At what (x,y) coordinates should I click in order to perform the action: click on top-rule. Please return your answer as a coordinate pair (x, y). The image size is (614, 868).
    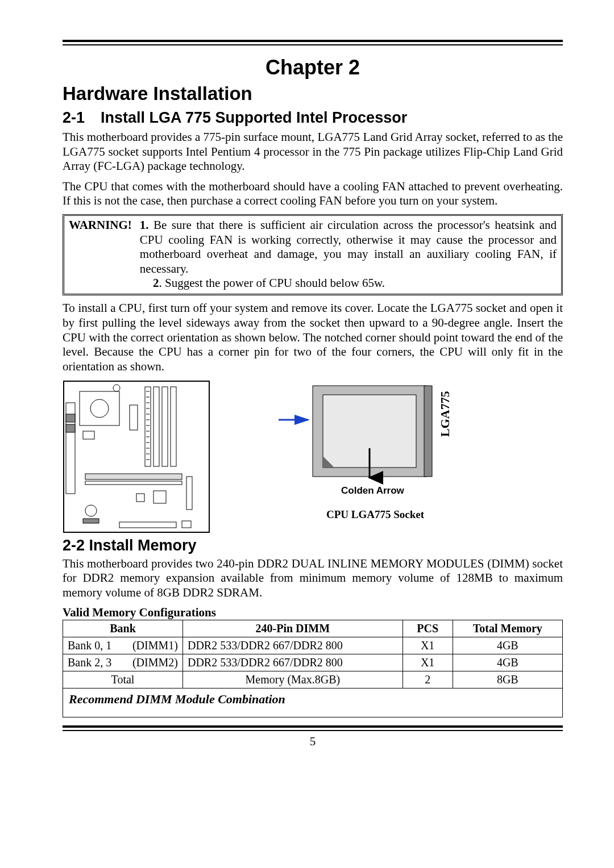
    Looking at the image, I should click on (313, 43).